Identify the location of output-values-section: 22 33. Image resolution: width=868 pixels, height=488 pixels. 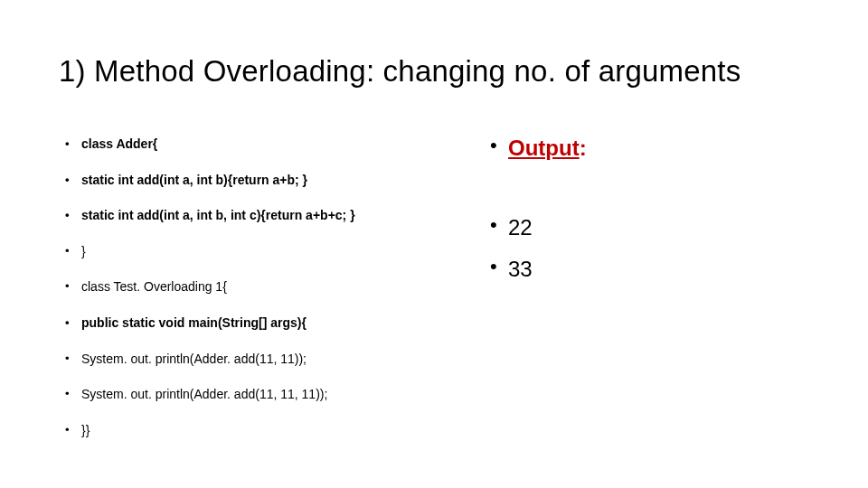
(633, 249).